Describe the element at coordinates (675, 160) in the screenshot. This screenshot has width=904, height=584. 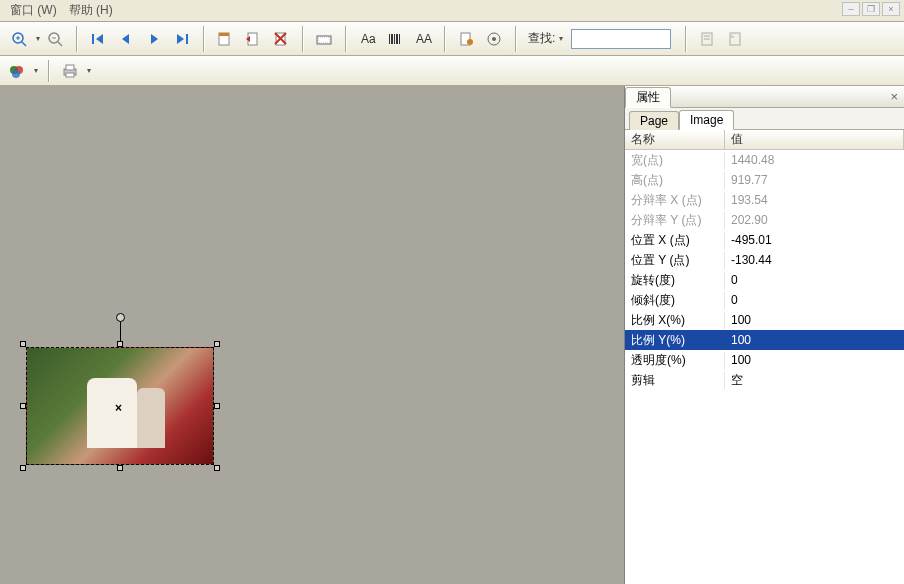
I see `property-name: 宽(点)` at that location.